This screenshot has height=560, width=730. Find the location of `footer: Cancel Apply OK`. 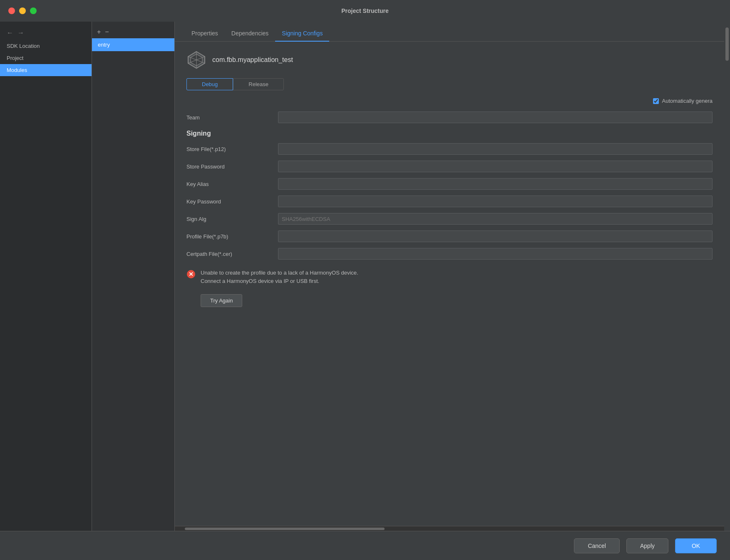

footer: Cancel Apply OK is located at coordinates (365, 545).